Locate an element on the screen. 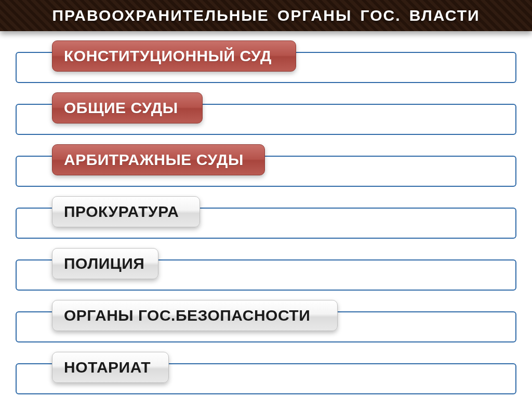  list-item: ПОЛИЦИЯ is located at coordinates (266, 269).